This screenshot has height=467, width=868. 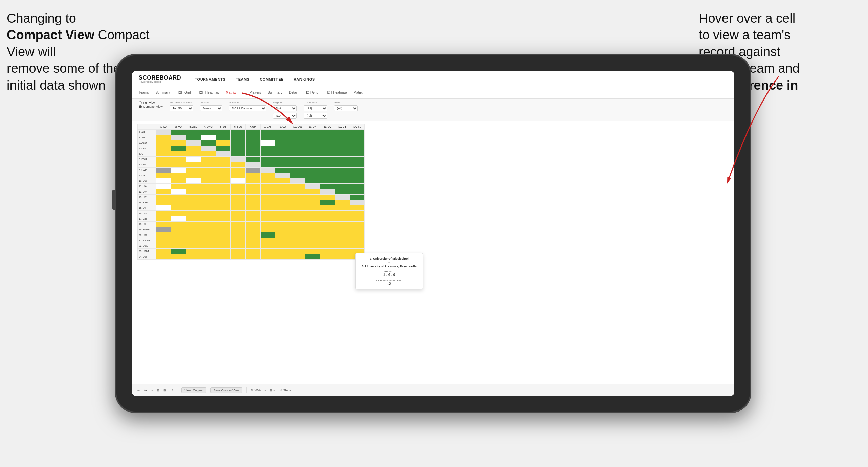 I want to click on subnav-summary-2: Summary, so click(x=275, y=93).